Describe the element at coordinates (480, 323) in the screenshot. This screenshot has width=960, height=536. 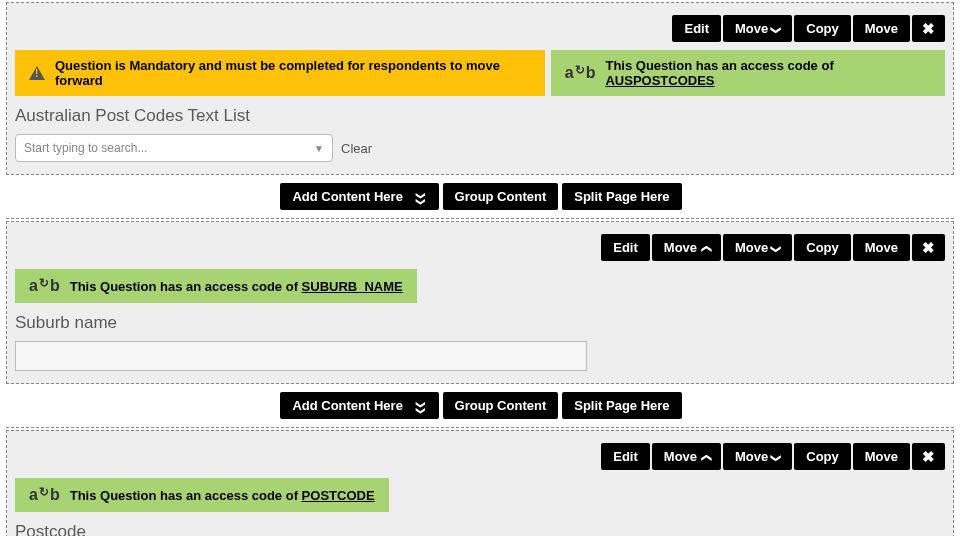
I see `question-title: Suburb name` at that location.